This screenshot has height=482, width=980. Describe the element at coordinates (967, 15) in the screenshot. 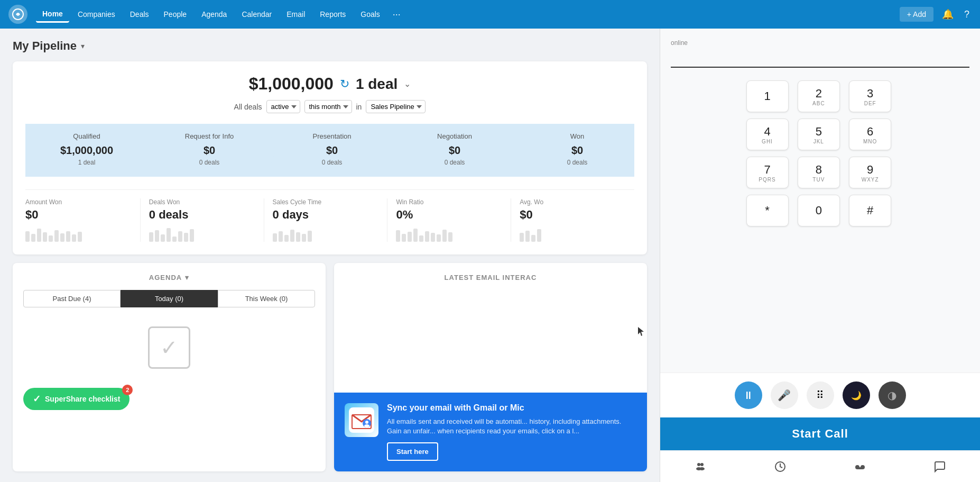

I see `help-icon: ?` at that location.